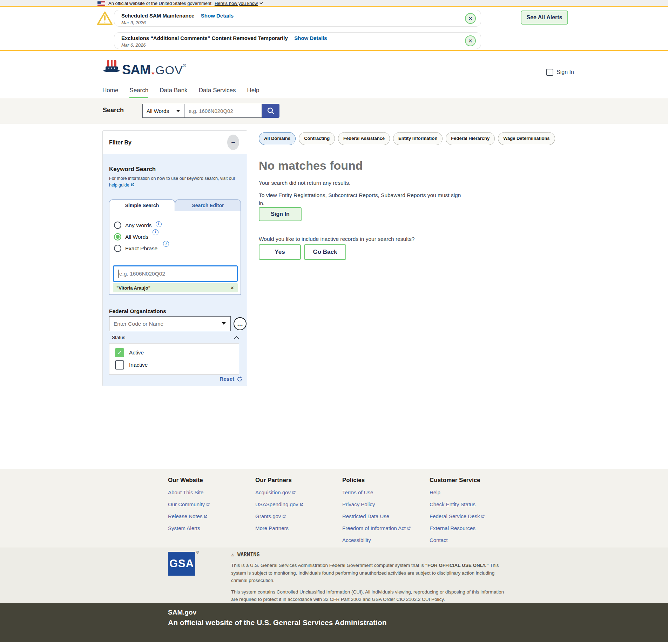  What do you see at coordinates (544, 18) in the screenshot?
I see `see-all-alerts-button: See All Alerts` at bounding box center [544, 18].